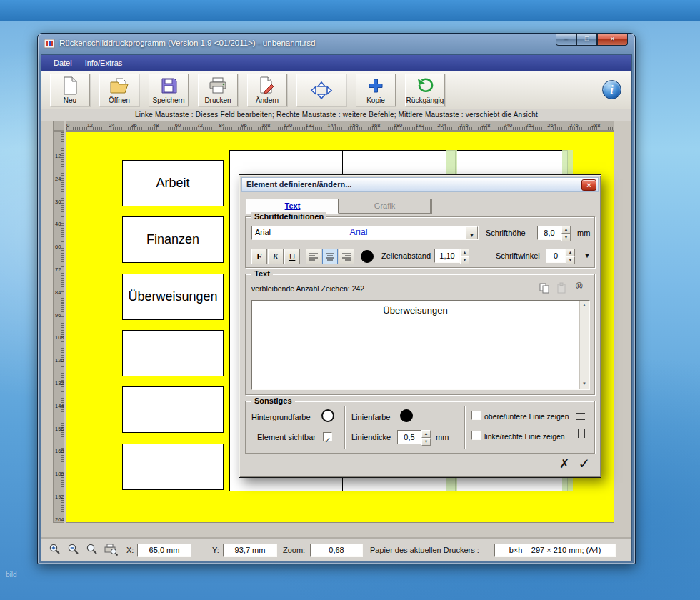 The width and height of the screenshot is (700, 600). What do you see at coordinates (293, 206) in the screenshot?
I see `tab-text: Text` at bounding box center [293, 206].